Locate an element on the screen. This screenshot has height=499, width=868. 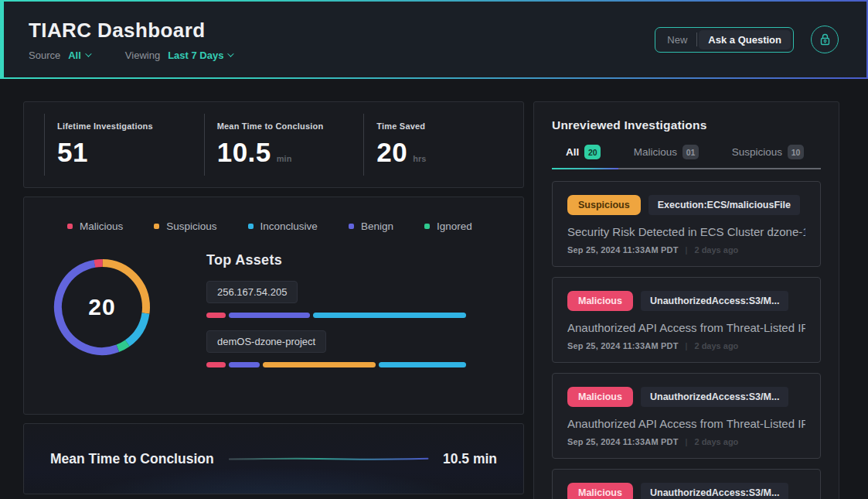
asset-name-pill: demOS-dzone-project is located at coordinates (266, 342).